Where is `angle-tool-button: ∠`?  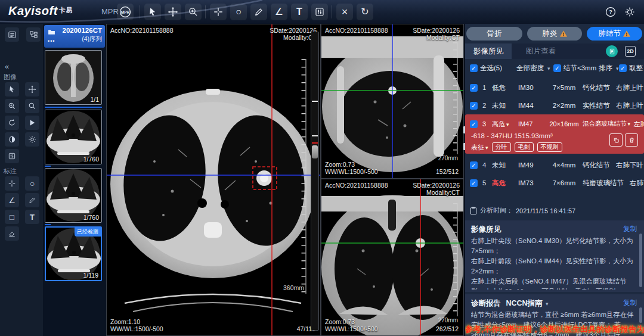
angle-tool-button: ∠ is located at coordinates (279, 12).